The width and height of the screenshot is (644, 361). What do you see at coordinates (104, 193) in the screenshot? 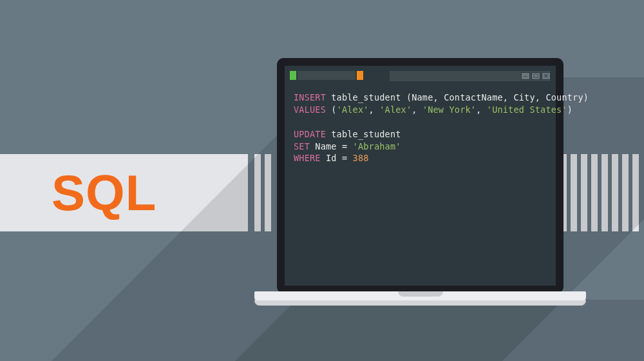
I see `sql-heading: SQL` at bounding box center [104, 193].